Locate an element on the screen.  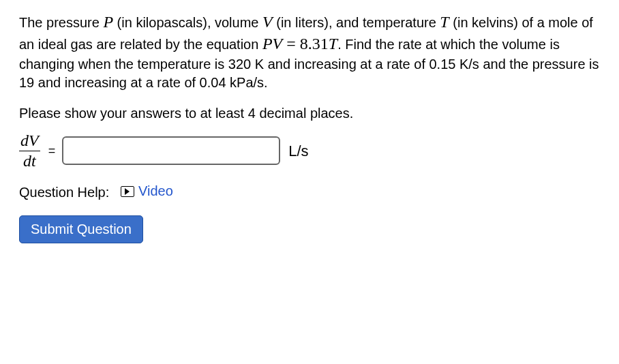
equals-sign: = is located at coordinates (52, 151).